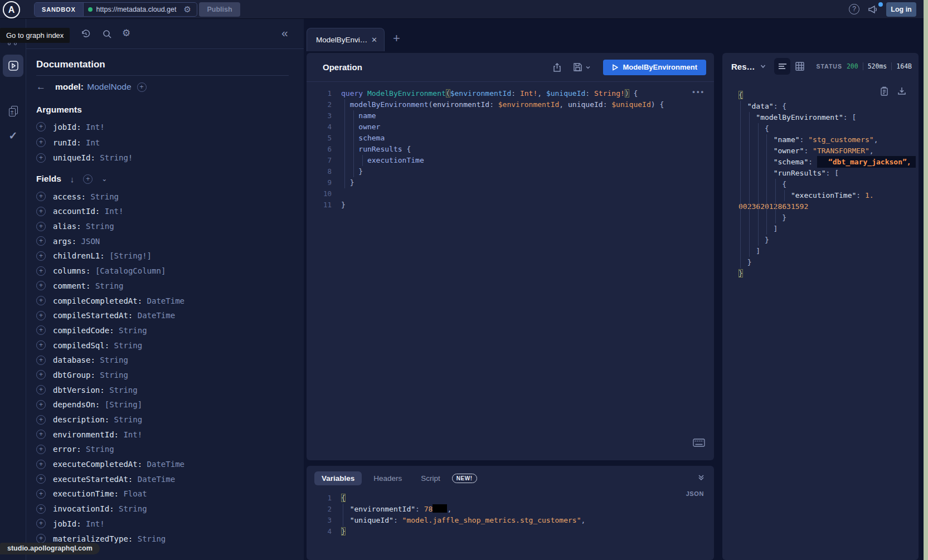  What do you see at coordinates (13, 111) in the screenshot?
I see `sidebar-item-schema: ±` at bounding box center [13, 111].